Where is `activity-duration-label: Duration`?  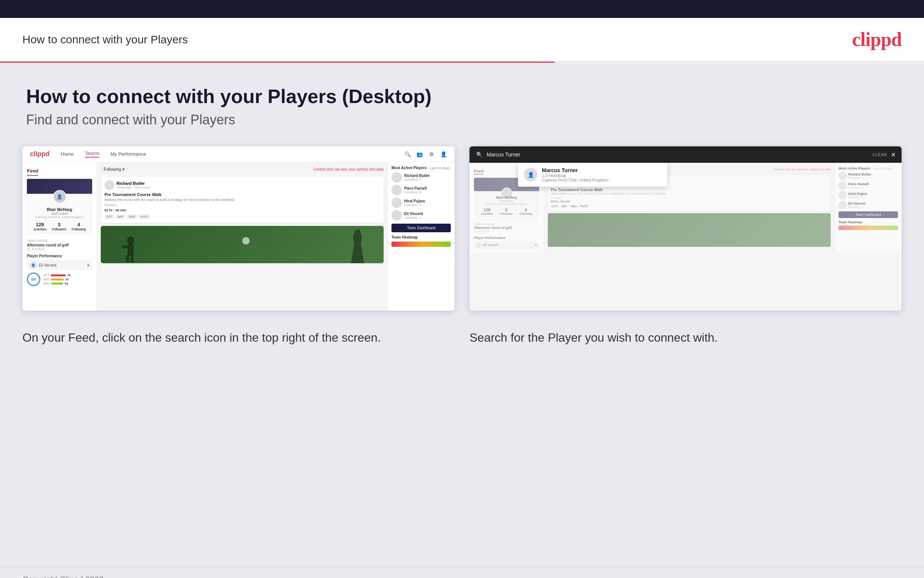 activity-duration-label: Duration is located at coordinates (242, 205).